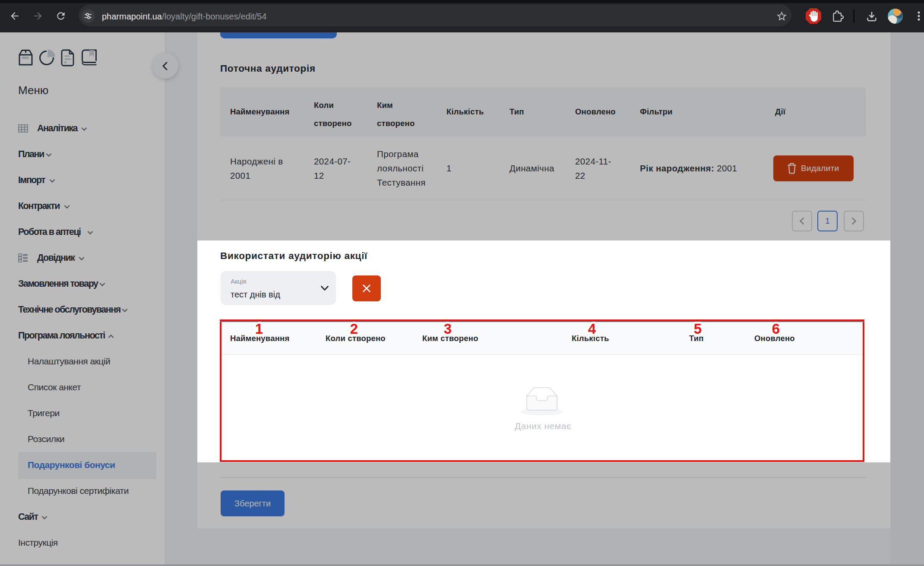 The image size is (924, 566). What do you see at coordinates (698, 329) in the screenshot?
I see `svg-text: 5` at bounding box center [698, 329].